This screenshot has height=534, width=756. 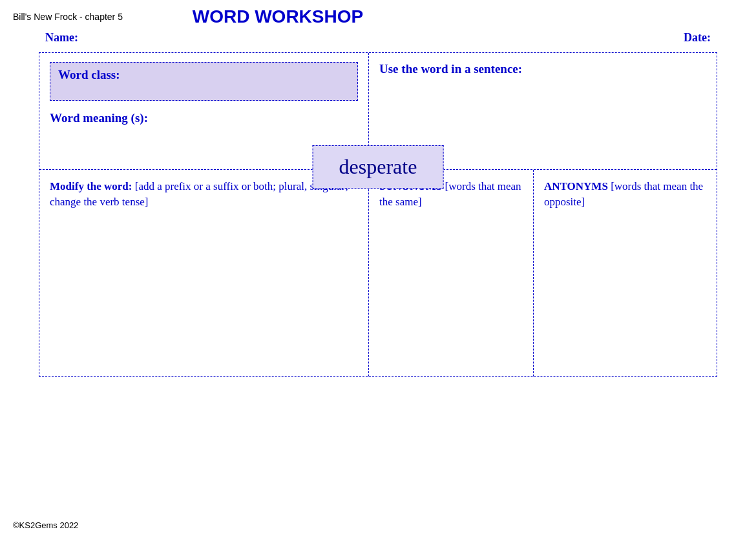 I want to click on date-label: Date:, so click(x=697, y=37).